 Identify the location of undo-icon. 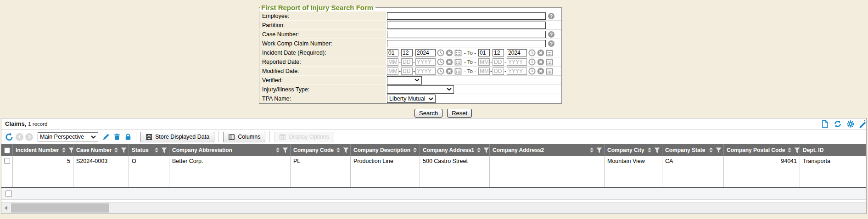
(9, 137).